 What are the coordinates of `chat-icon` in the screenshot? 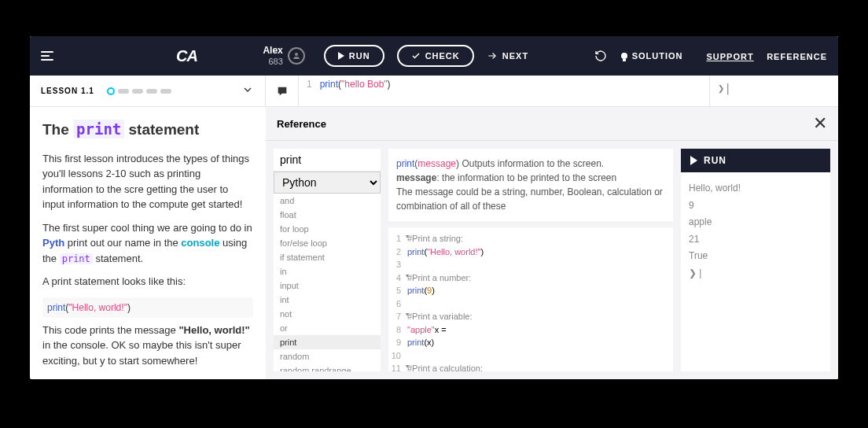 It's located at (282, 91).